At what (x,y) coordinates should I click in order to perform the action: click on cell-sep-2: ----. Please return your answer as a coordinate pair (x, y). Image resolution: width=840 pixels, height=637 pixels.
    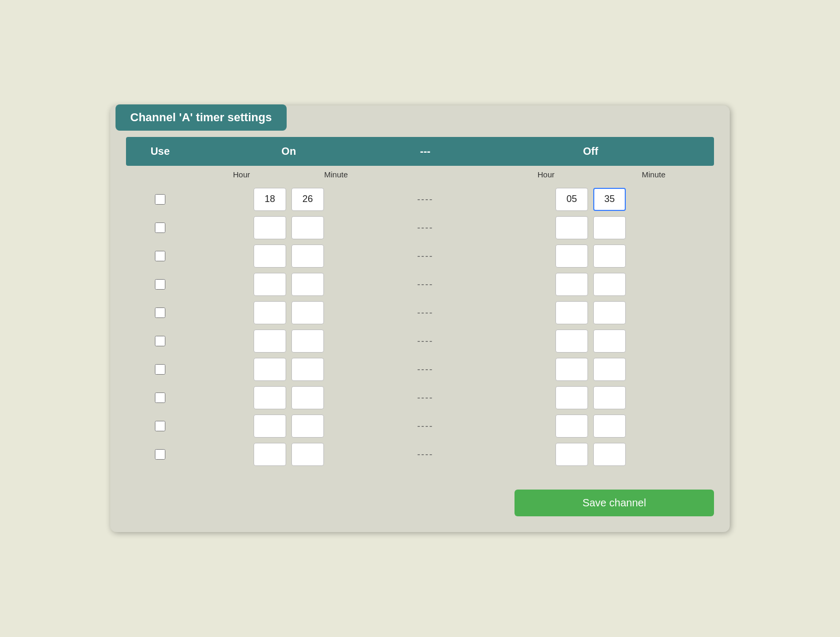
    Looking at the image, I should click on (425, 256).